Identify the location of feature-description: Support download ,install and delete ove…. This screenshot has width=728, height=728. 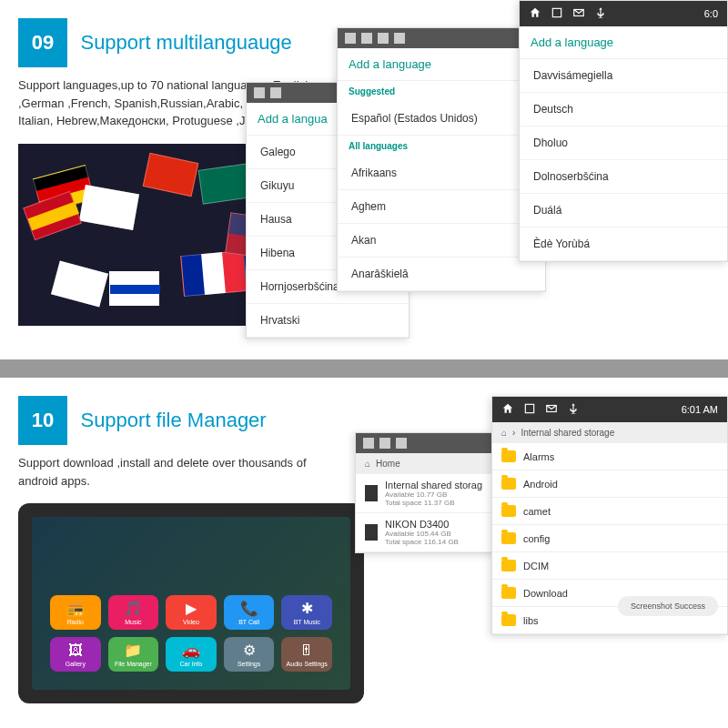
(173, 471).